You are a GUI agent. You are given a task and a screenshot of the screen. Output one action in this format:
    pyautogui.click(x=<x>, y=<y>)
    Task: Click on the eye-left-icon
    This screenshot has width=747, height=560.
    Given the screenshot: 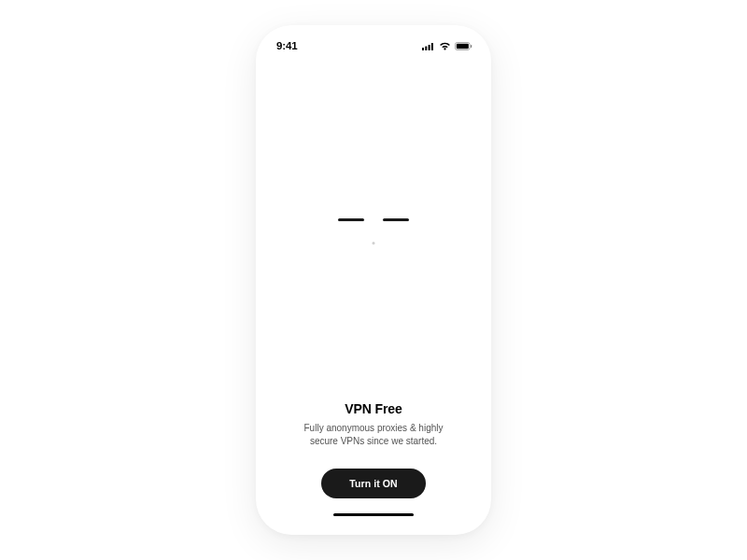 What is the action you would take?
    pyautogui.click(x=351, y=220)
    